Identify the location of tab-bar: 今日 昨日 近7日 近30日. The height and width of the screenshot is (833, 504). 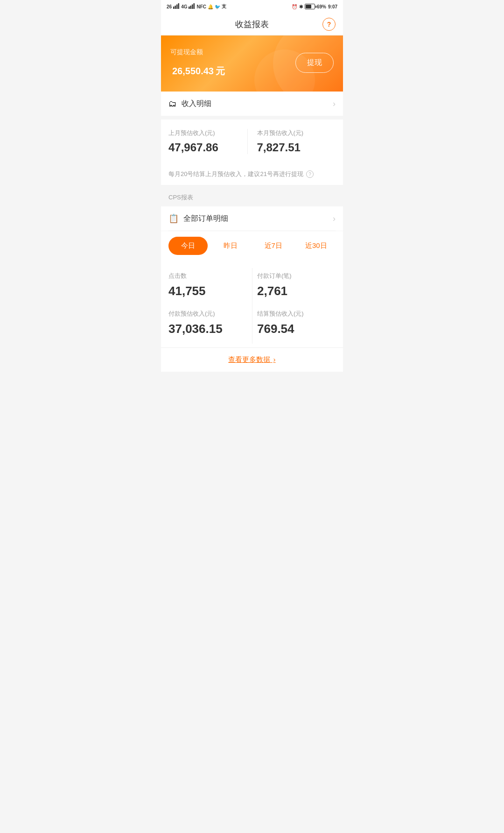
(252, 246).